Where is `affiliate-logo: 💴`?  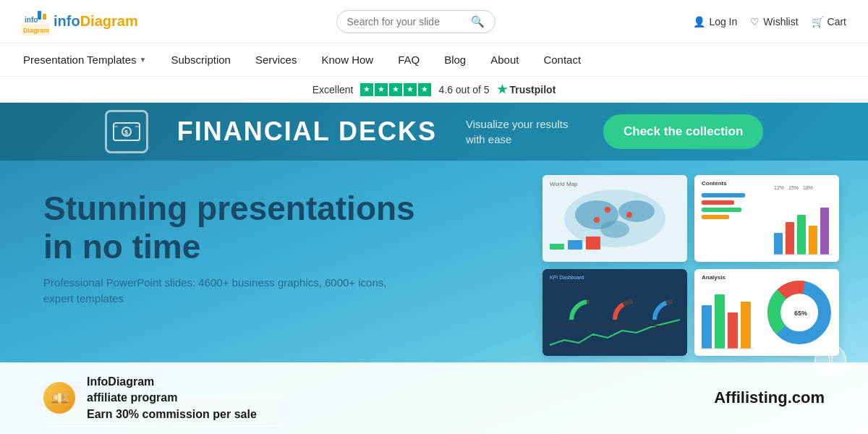
affiliate-logo: 💴 is located at coordinates (59, 398).